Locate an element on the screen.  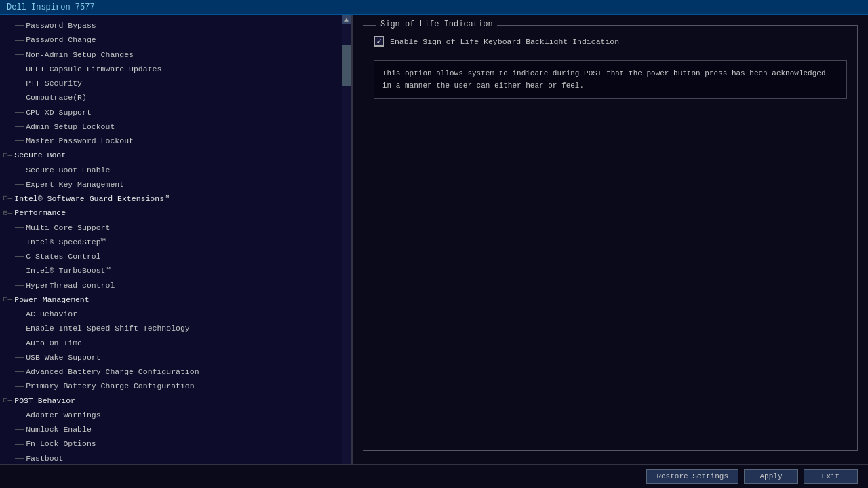
nav-item-post-behavior: ⊟— POST Behavior is located at coordinates (176, 400).